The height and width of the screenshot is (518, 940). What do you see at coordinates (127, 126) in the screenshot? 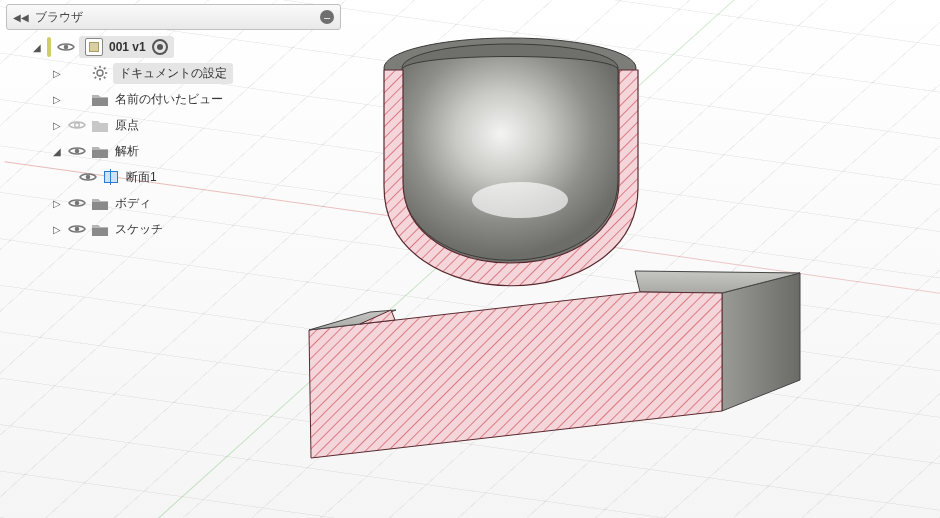
I see `tree-item-label: 原点` at bounding box center [127, 126].